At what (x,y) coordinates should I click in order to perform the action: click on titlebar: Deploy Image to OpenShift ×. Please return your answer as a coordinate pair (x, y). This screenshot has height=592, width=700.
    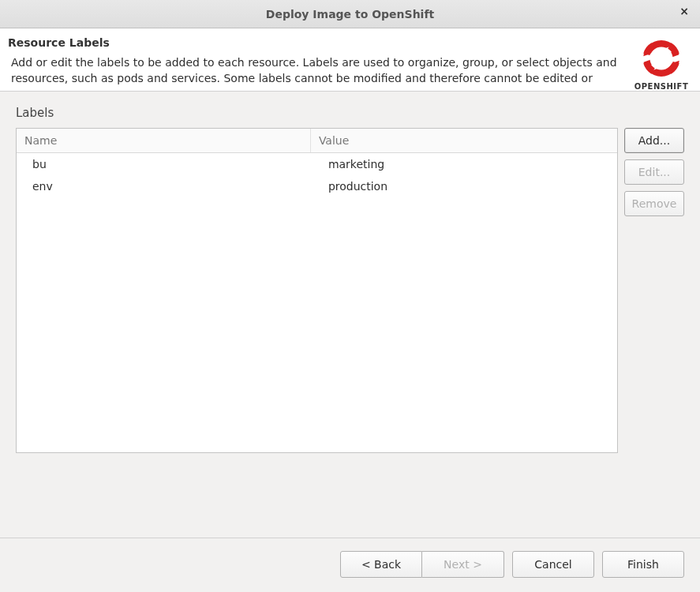
    Looking at the image, I should click on (350, 14).